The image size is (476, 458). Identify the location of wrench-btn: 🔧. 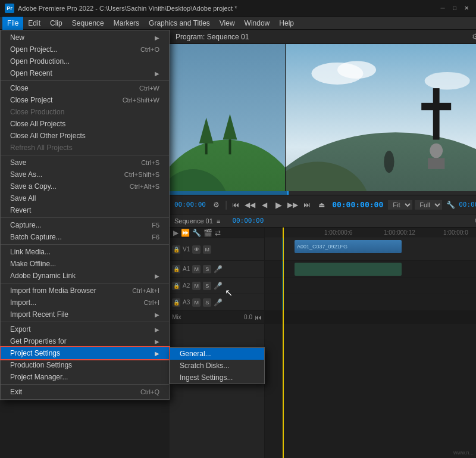
(450, 205).